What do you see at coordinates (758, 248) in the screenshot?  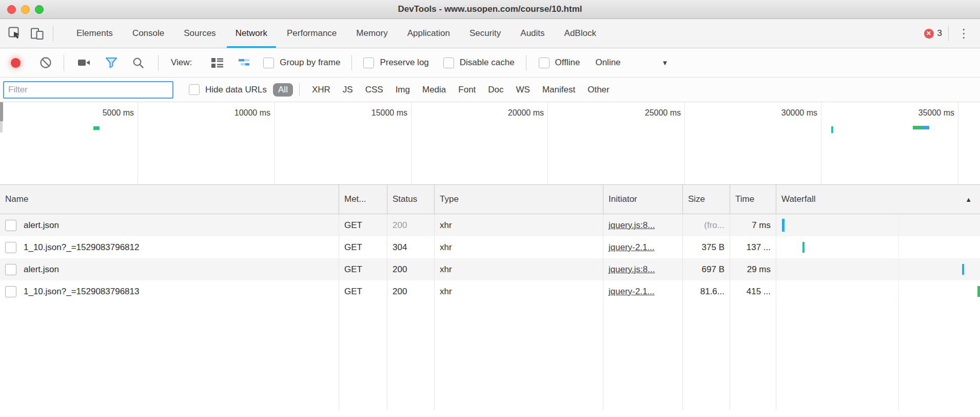 I see `cell-time-value: 137 ...` at bounding box center [758, 248].